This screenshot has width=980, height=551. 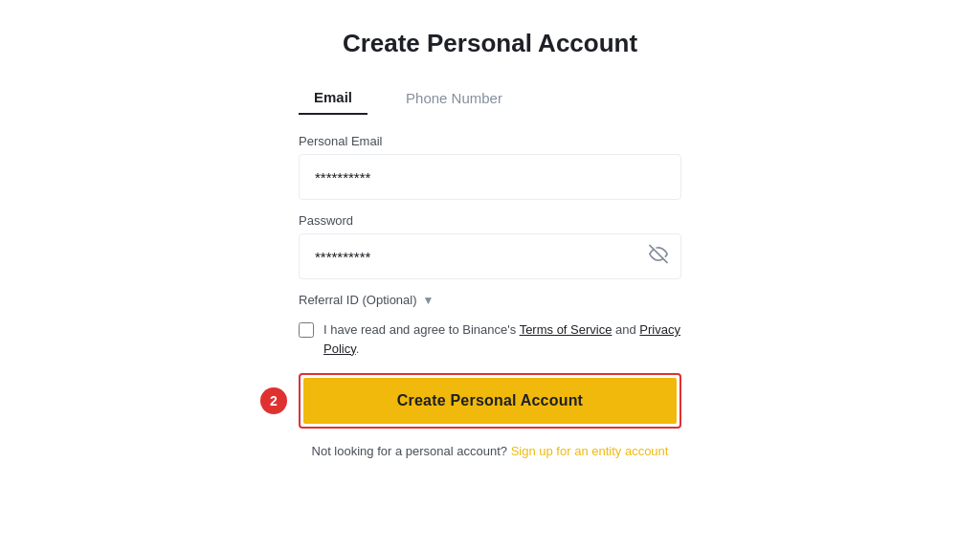 What do you see at coordinates (429, 300) in the screenshot?
I see `referral-chevron-icon: ▼` at bounding box center [429, 300].